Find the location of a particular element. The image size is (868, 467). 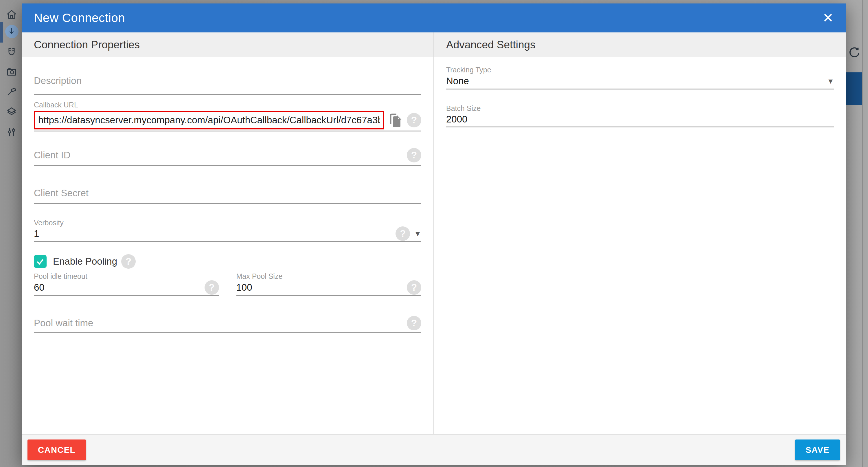

active-nav-indicator is located at coordinates (1, 32).